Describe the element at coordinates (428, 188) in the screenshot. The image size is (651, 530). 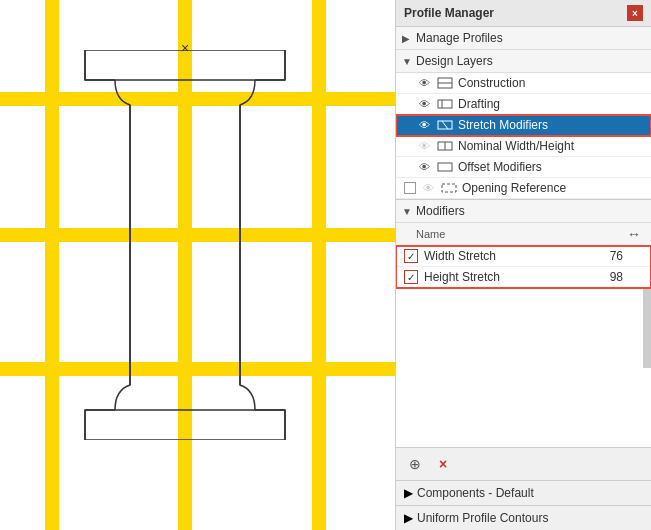
I see `eye-icon-opening: 👁` at that location.